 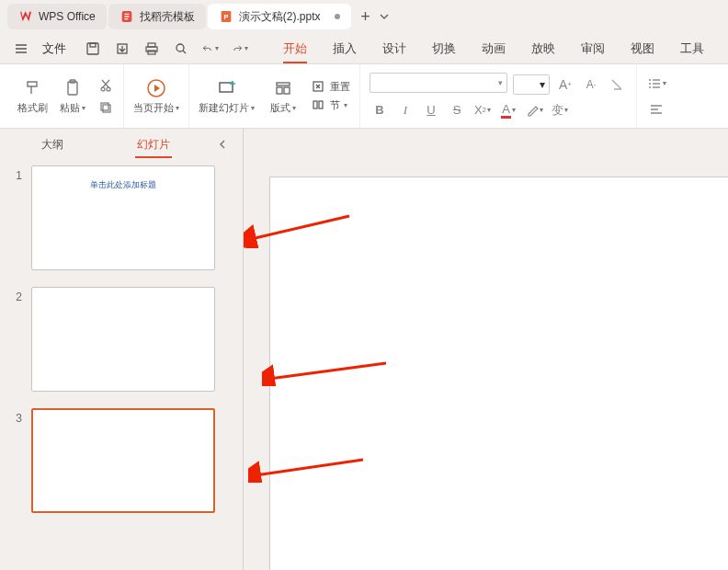 What do you see at coordinates (364, 49) in the screenshot?
I see `menu-bar: 文件 ▾ ▾ 开始 插入 设计 切换 动画 放映 审阅 视图 工具` at bounding box center [364, 49].